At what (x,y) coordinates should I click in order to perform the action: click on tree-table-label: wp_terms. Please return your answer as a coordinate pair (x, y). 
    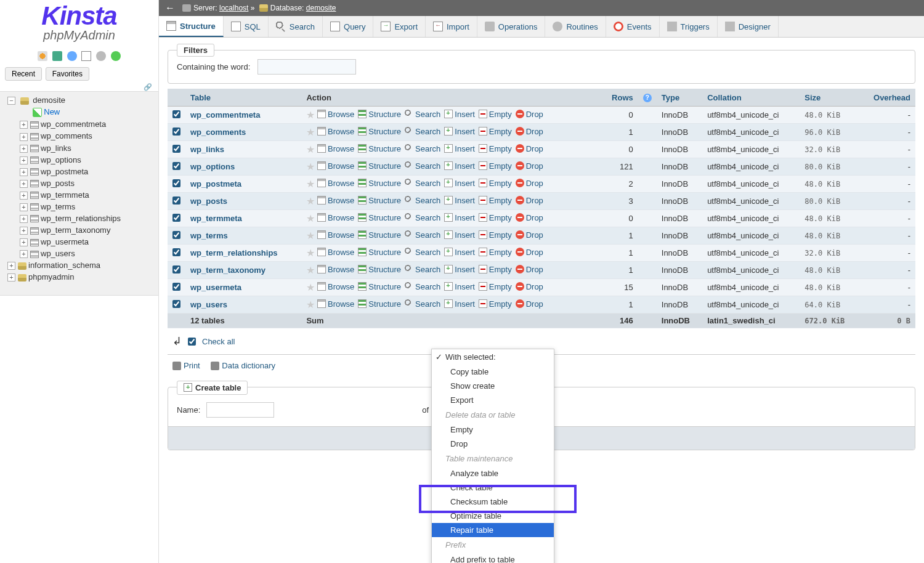
    Looking at the image, I should click on (58, 207).